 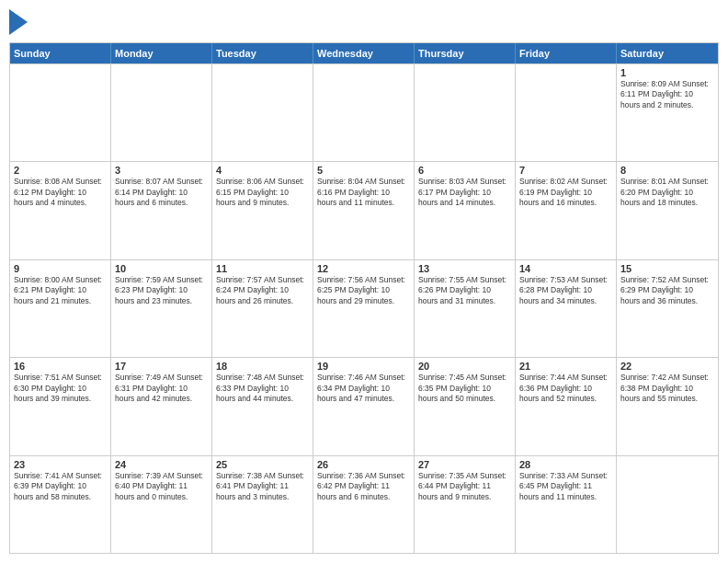 What do you see at coordinates (465, 53) in the screenshot?
I see `header-day-thursday: Thursday` at bounding box center [465, 53].